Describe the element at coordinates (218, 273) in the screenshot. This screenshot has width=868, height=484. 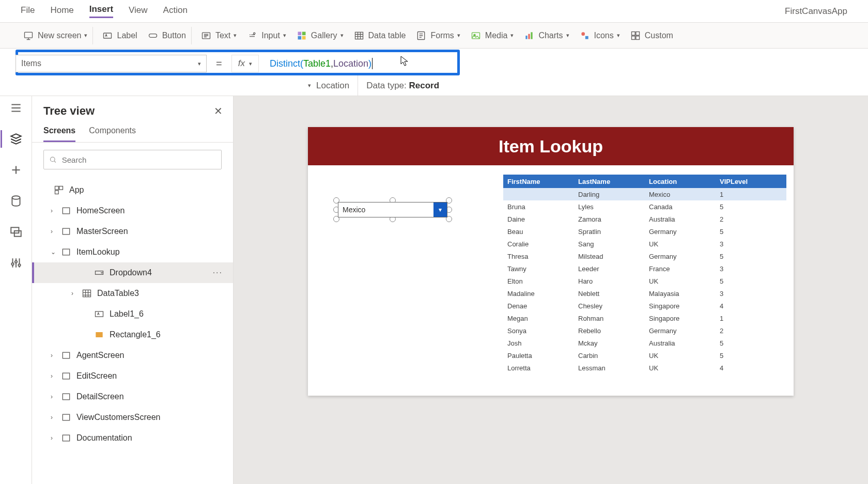
I see `more-icon: ···` at that location.